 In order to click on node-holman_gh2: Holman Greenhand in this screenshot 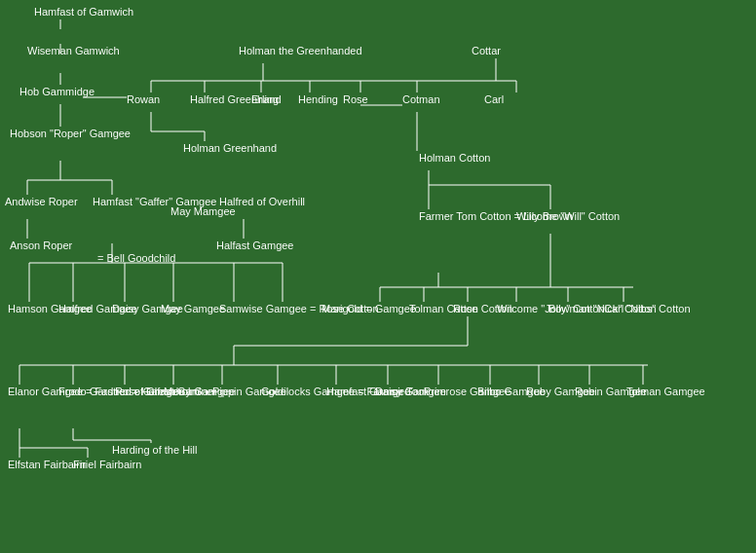, I will do `click(230, 148)`.